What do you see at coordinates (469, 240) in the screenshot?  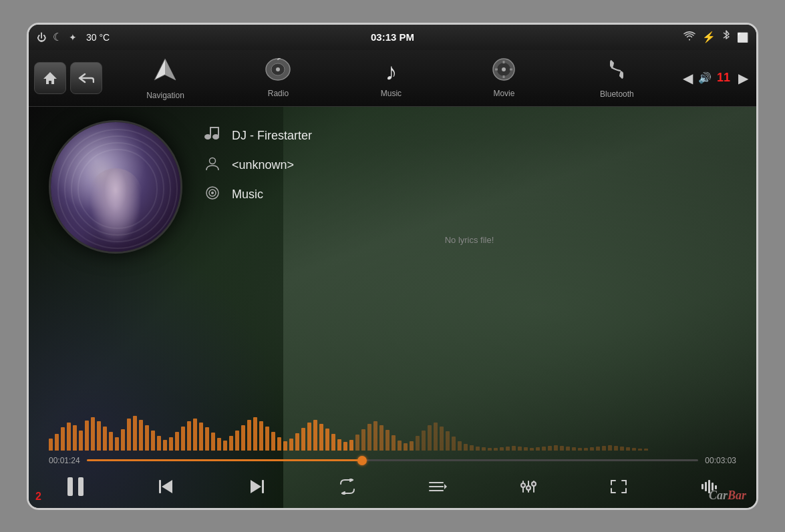 I see `no-lyrics: No lyrics file!` at bounding box center [469, 240].